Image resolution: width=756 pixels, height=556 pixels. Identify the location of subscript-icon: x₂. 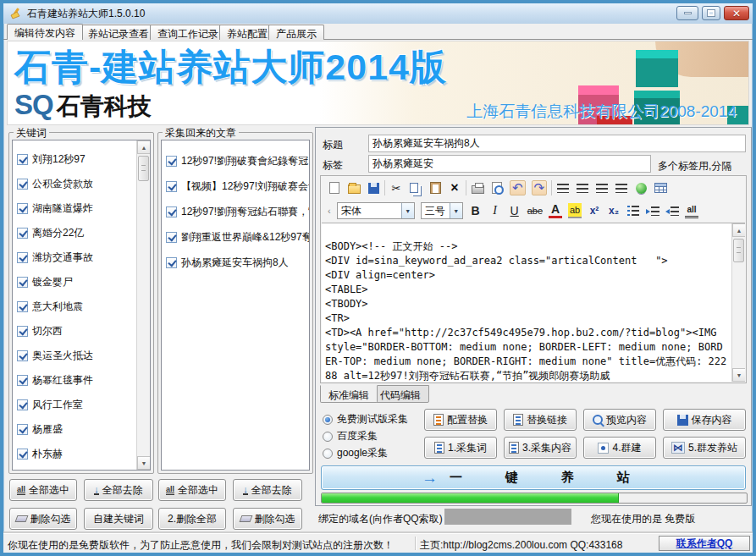
(614, 211).